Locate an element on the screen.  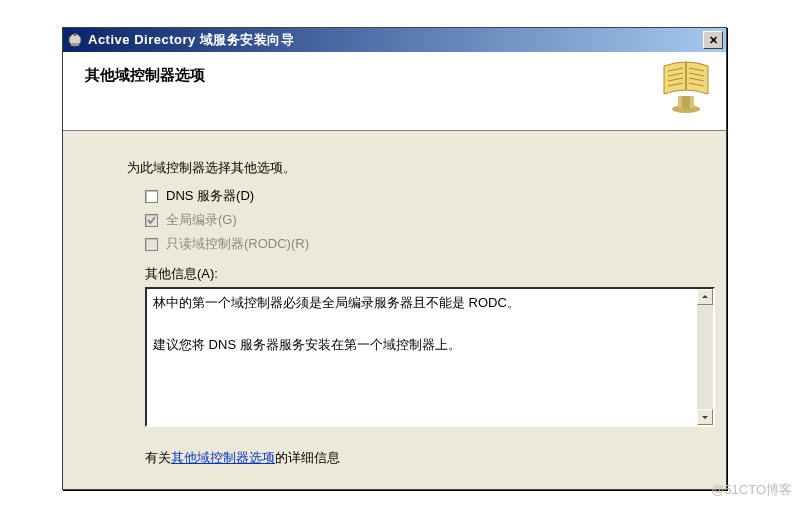
option-gc-label: 全局编录(G) is located at coordinates (202, 220).